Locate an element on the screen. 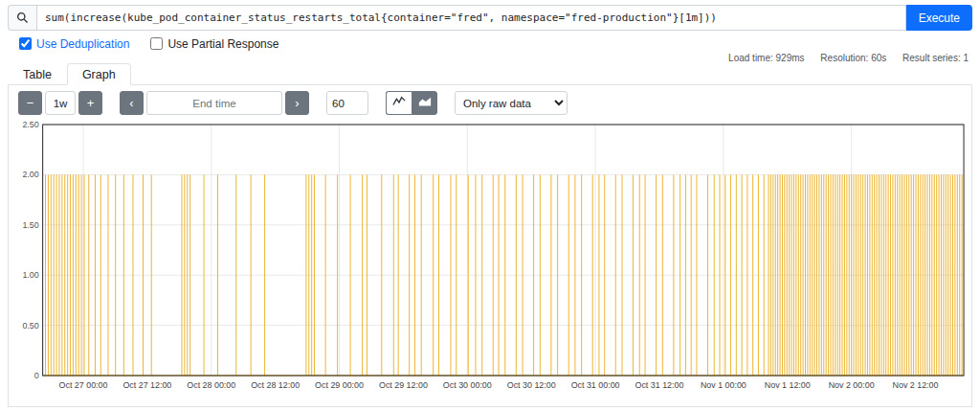 The width and height of the screenshot is (980, 411). dedup-checkbox is located at coordinates (25, 44).